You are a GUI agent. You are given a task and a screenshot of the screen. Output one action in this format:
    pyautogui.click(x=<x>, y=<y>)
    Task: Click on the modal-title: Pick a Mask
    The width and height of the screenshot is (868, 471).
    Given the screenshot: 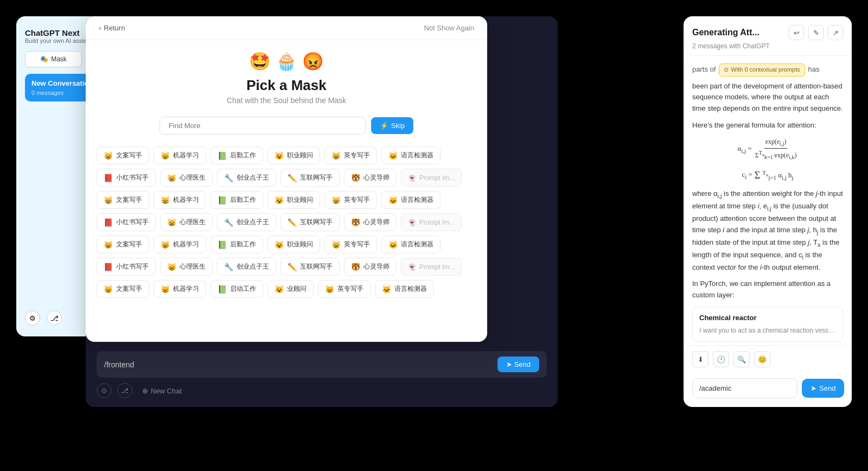 What is the action you would take?
    pyautogui.click(x=286, y=86)
    